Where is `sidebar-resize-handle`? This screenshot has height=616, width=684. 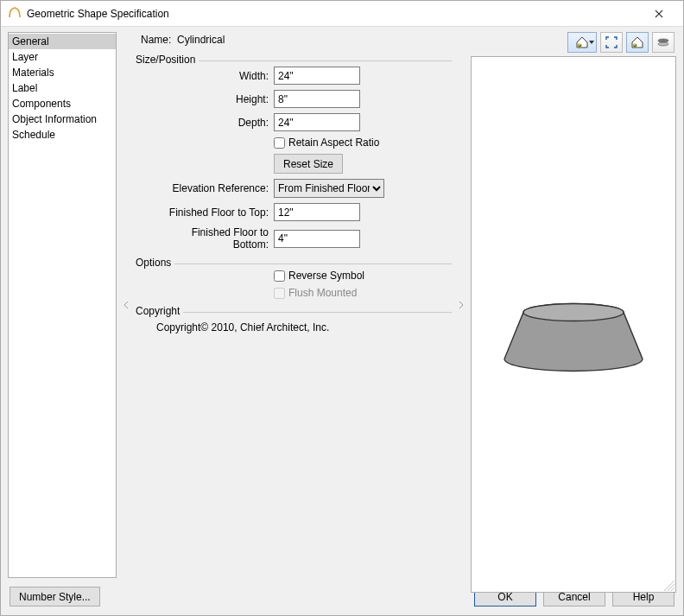 sidebar-resize-handle is located at coordinates (126, 305).